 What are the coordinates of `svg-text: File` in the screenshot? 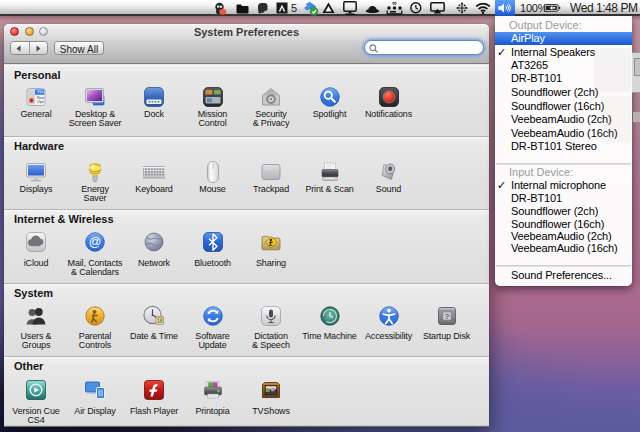 It's located at (41, 92).